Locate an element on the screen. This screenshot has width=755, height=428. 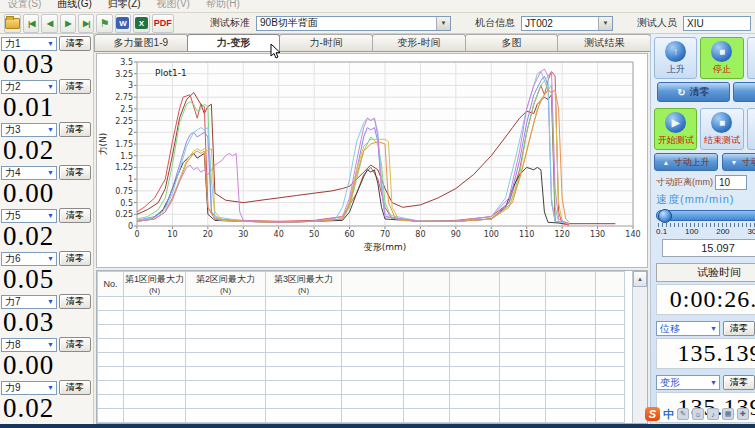
inch-distance-input: 10 is located at coordinates (731, 182).